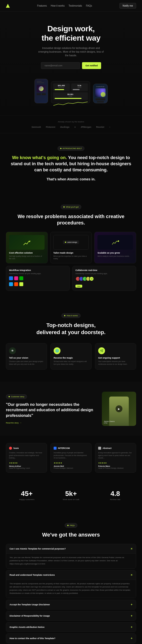 This screenshot has width=142, height=644. Describe the element at coordinates (89, 6) in the screenshot. I see `nav-faqs: FAQs` at that location.